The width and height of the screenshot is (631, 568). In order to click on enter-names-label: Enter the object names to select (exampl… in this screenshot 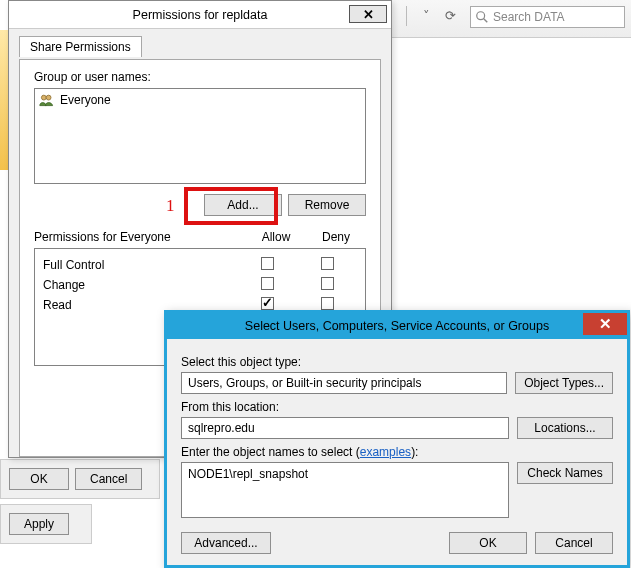, I will do `click(397, 452)`.